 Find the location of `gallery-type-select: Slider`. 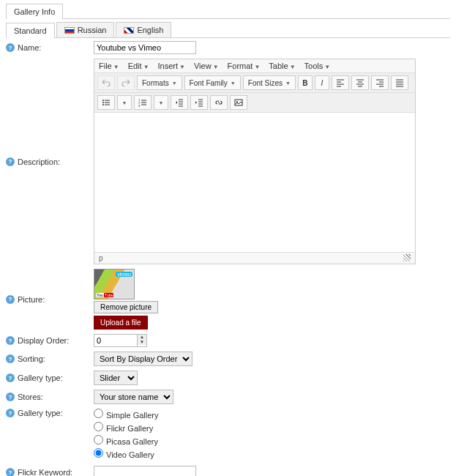

gallery-type-select: Slider is located at coordinates (116, 378).